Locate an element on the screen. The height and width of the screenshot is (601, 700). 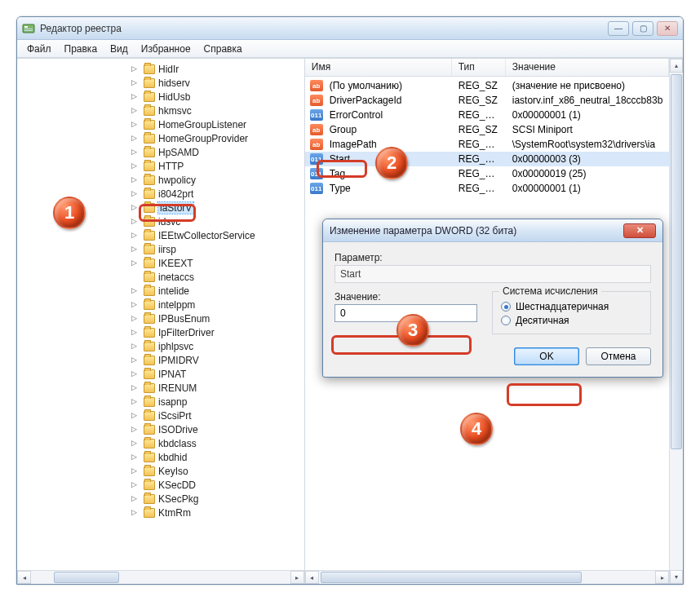
tree-item: hwpolicy is located at coordinates (218, 179).